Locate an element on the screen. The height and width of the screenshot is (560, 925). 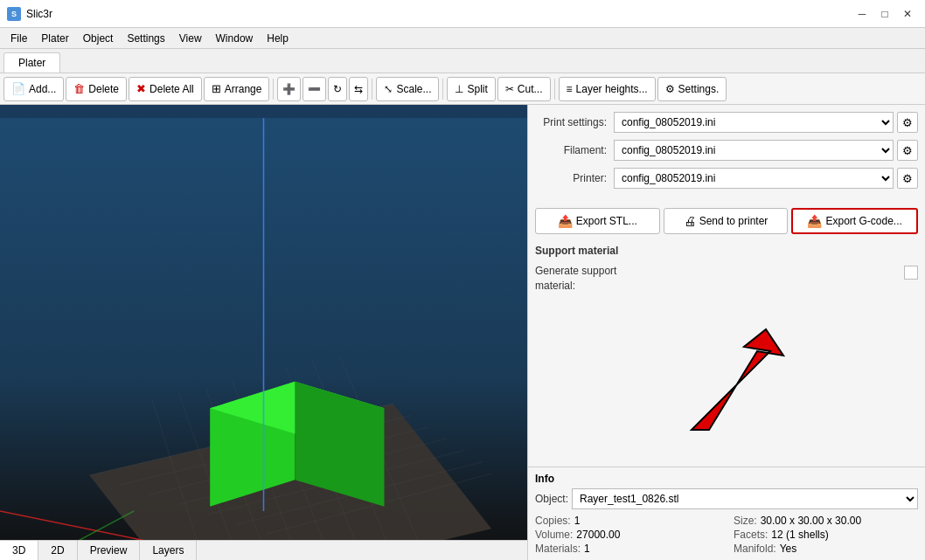
filament-row: Filament: config_08052019.ini ⚙ is located at coordinates (727, 150).